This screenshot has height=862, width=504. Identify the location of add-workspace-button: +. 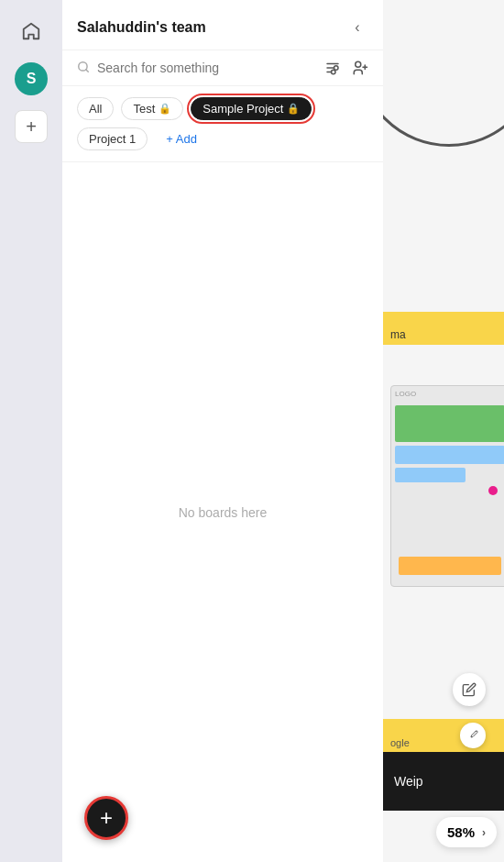
(31, 127).